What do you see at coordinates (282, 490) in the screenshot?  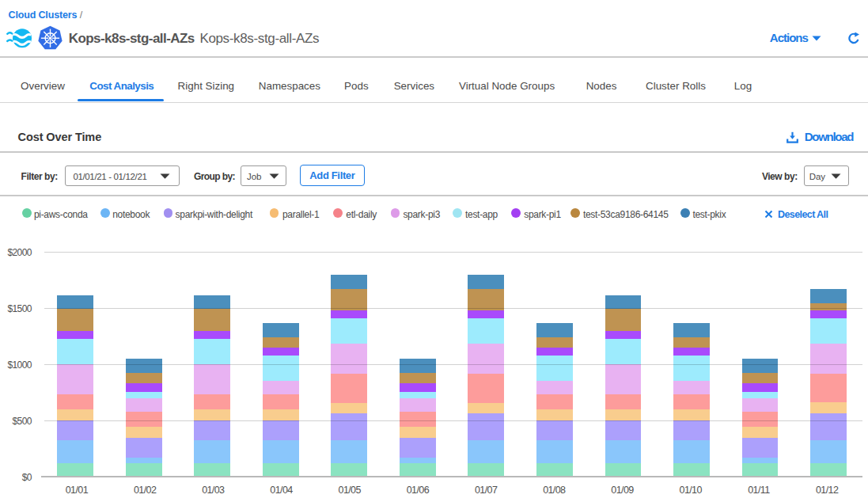 I see `svg-text: 01/04` at bounding box center [282, 490].